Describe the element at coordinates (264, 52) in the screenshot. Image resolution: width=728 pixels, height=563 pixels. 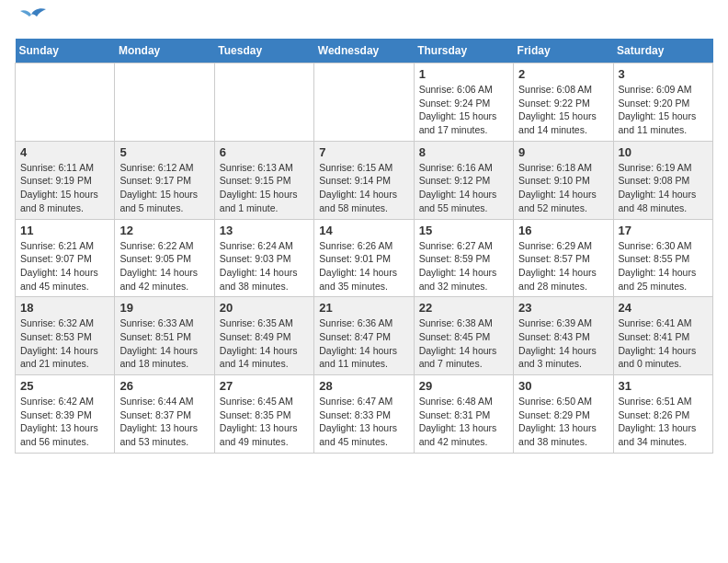
I see `day-header-tuesday: Tuesday` at that location.